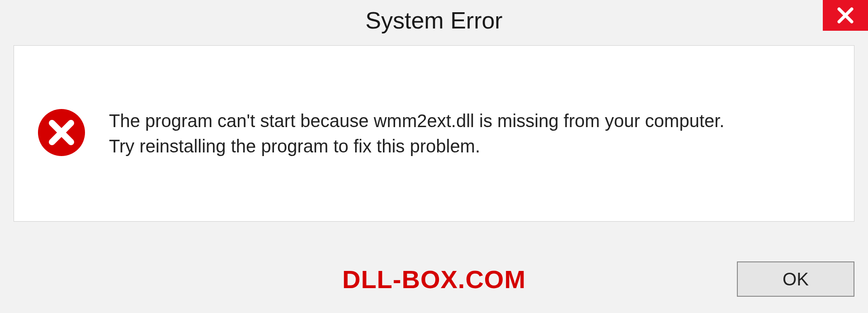 Image resolution: width=868 pixels, height=313 pixels. What do you see at coordinates (470, 146) in the screenshot?
I see `message-line-2: Try reinstalling the program to fix this…` at bounding box center [470, 146].